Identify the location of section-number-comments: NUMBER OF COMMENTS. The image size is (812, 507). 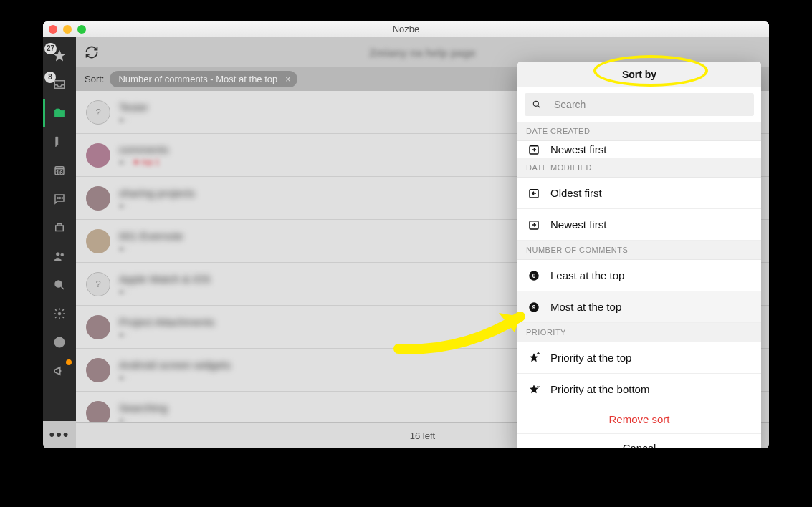
(639, 251).